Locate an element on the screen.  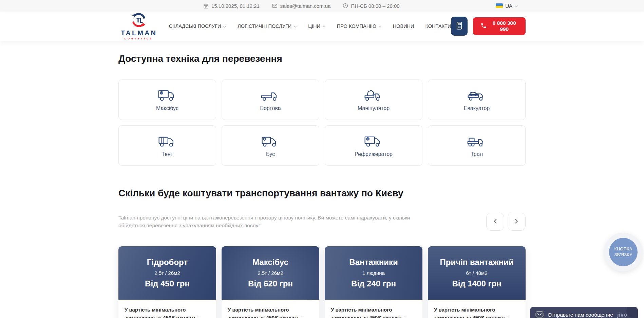
logo-subtitle: LOGISTICS is located at coordinates (139, 39).